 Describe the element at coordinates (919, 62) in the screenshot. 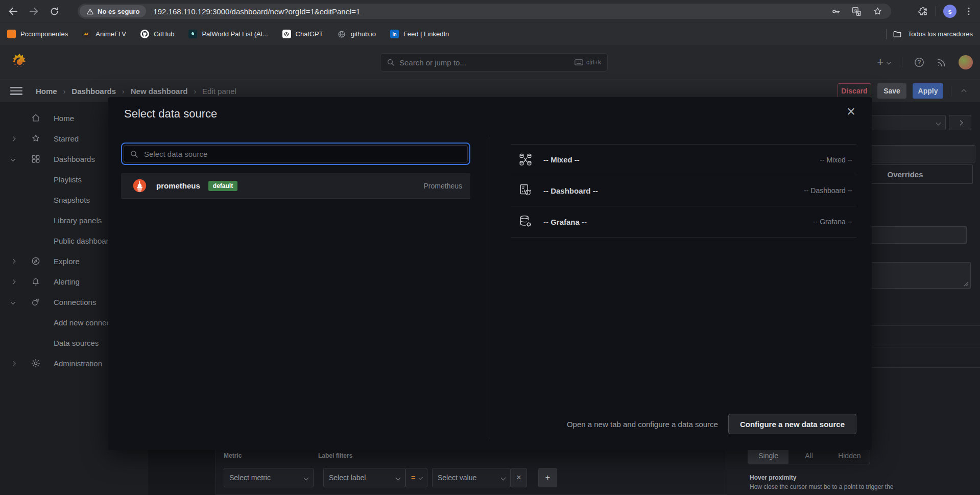

I see `help-icon: ?` at that location.